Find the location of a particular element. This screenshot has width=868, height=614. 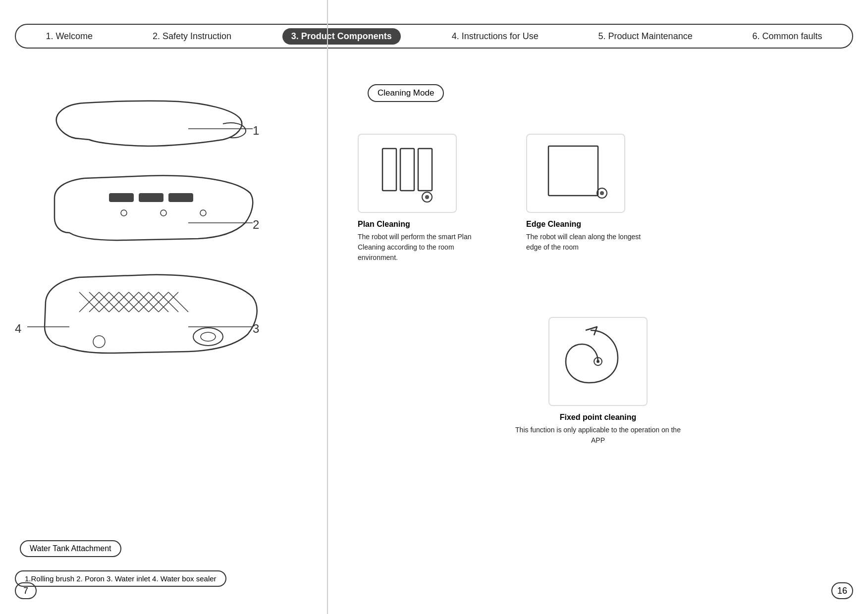

fixed-point-title: Fixed point cleaning is located at coordinates (598, 417).